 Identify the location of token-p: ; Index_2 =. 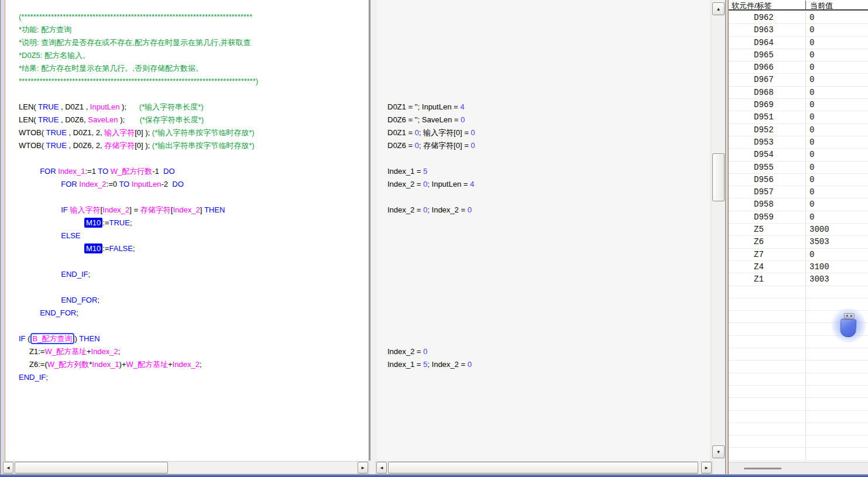
(447, 364).